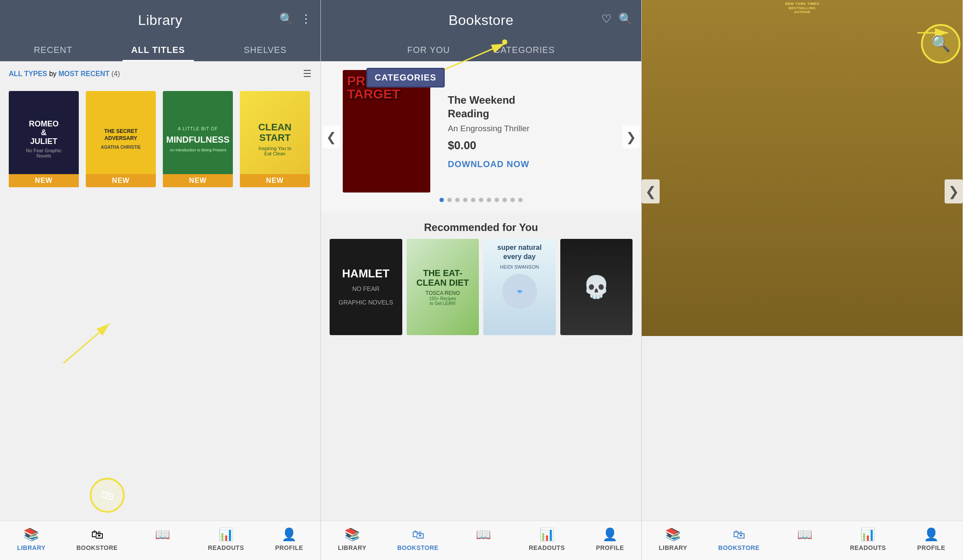 The image size is (963, 560). What do you see at coordinates (626, 18) in the screenshot?
I see `bookstore1-search-icon: 🔍` at bounding box center [626, 18].